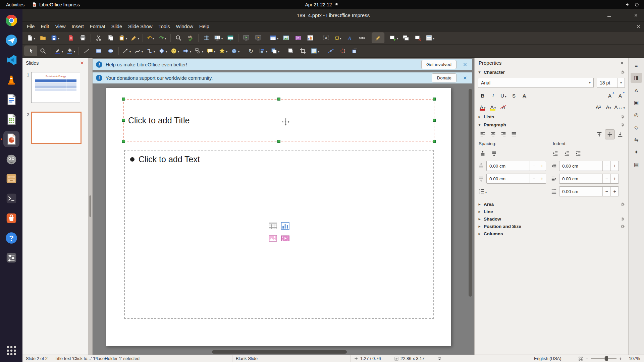 The image size is (644, 362). Describe the element at coordinates (175, 51) in the screenshot. I see `symbol-shapes` at that location.